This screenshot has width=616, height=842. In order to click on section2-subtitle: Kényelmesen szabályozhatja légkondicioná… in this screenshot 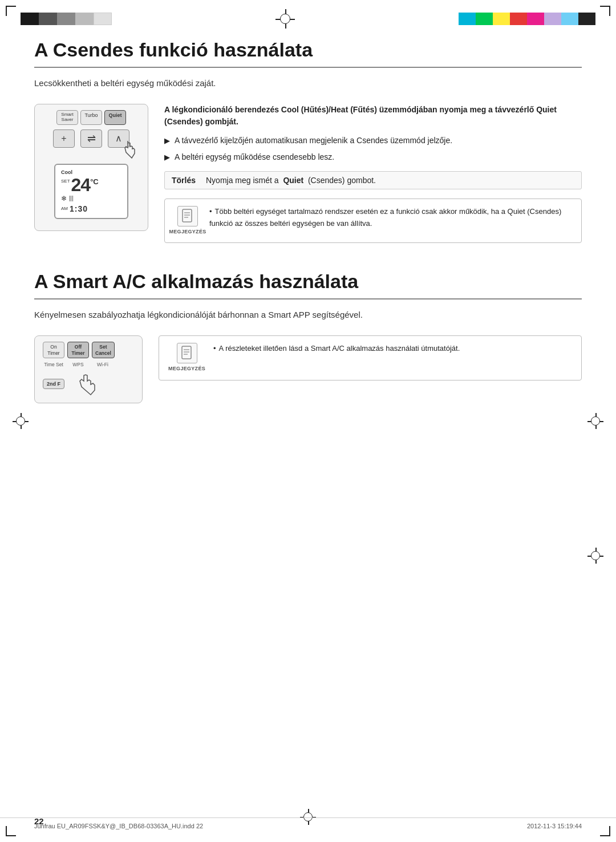, I will do `click(308, 315)`.